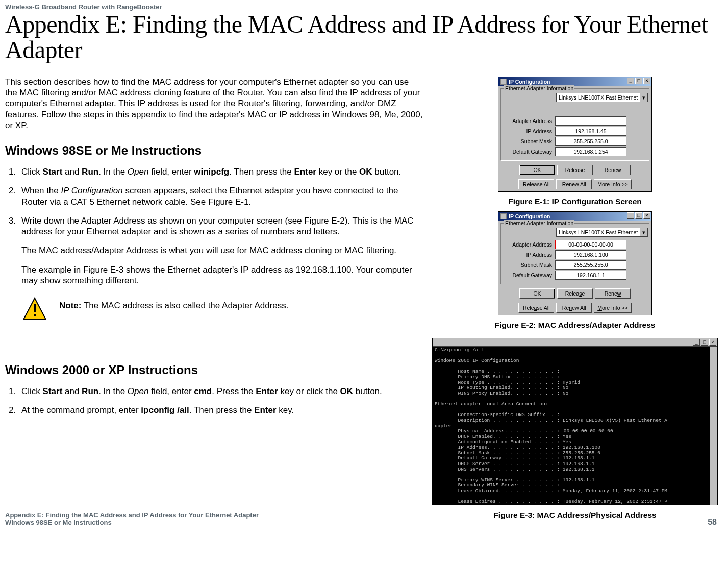  What do you see at coordinates (530, 141) in the screenshot?
I see `field-label: Subnet Mask` at bounding box center [530, 141].